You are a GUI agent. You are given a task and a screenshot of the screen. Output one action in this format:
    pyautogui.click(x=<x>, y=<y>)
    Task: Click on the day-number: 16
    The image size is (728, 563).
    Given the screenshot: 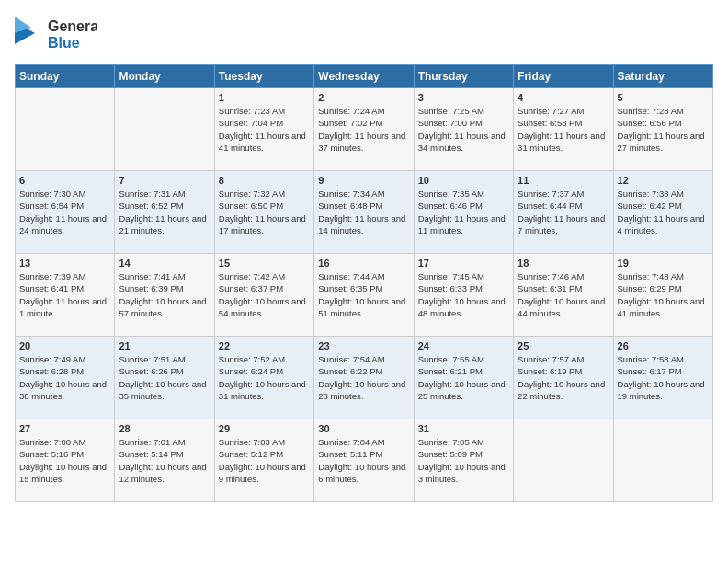 What is the action you would take?
    pyautogui.click(x=364, y=263)
    